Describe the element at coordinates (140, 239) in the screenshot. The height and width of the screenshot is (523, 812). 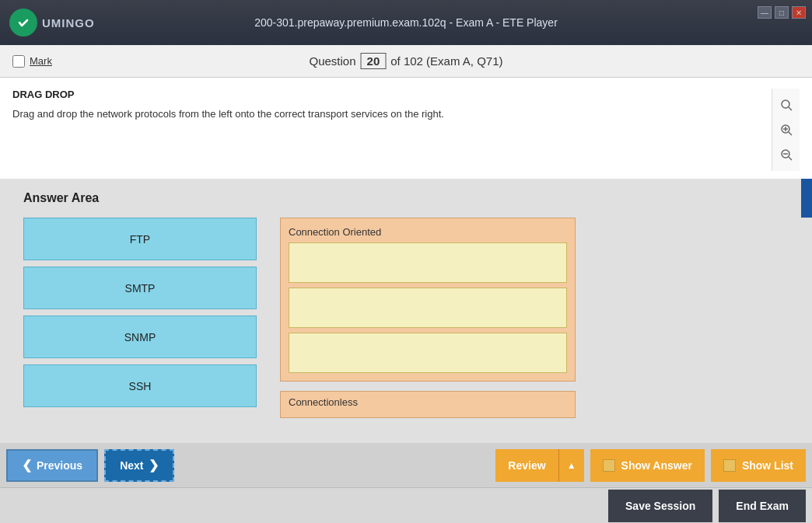
I see `drag-item-ftp: FTP` at that location.